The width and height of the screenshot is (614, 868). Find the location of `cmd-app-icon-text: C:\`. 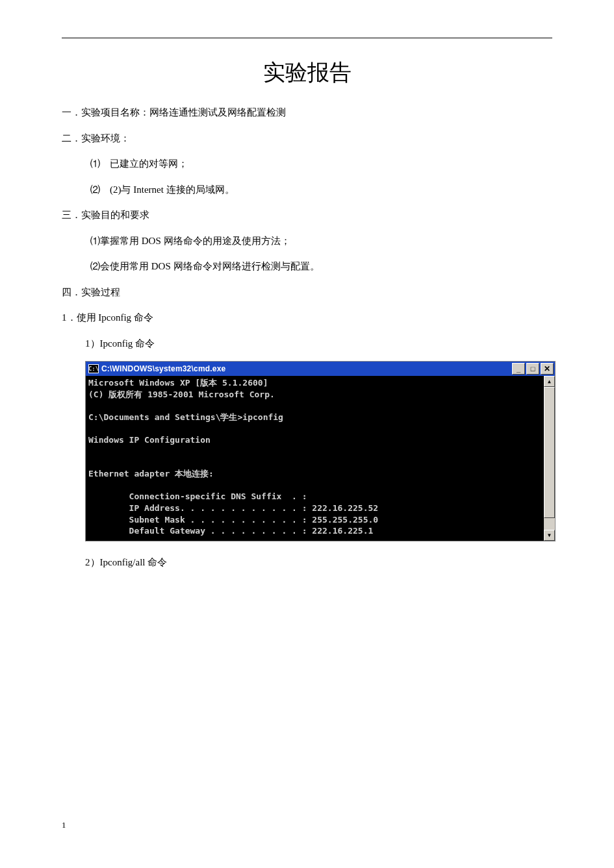

cmd-app-icon-text: C:\ is located at coordinates (94, 369).